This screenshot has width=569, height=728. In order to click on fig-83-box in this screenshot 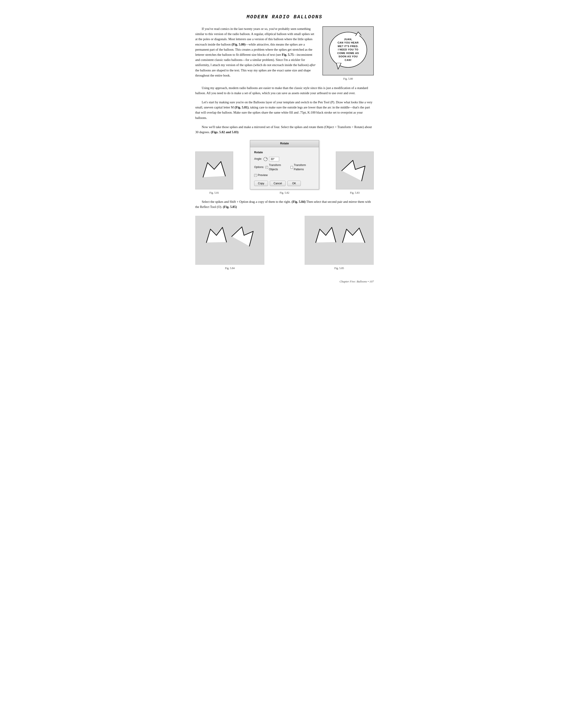, I will do `click(355, 170)`.